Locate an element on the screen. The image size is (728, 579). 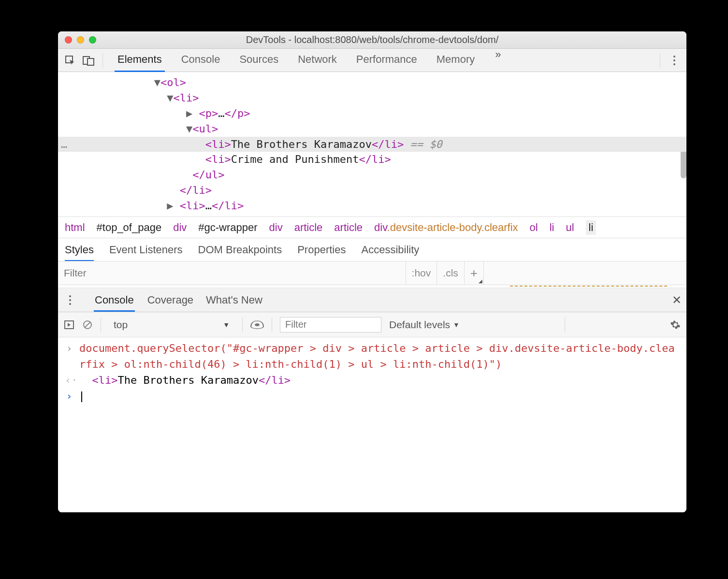
drawer-tab-coverage: Coverage is located at coordinates (170, 300).